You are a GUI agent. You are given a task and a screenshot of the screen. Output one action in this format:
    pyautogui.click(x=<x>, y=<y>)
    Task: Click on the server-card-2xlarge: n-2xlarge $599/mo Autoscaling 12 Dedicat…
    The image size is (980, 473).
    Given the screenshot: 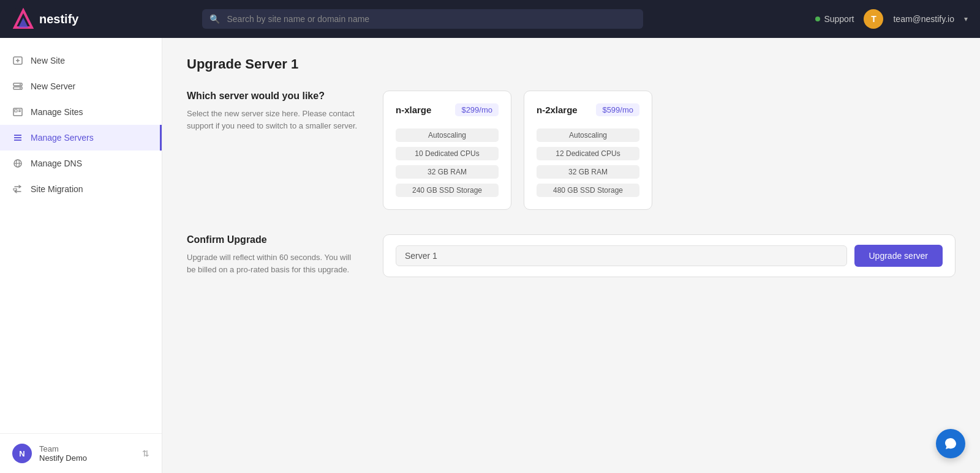 What is the action you would take?
    pyautogui.click(x=588, y=151)
    